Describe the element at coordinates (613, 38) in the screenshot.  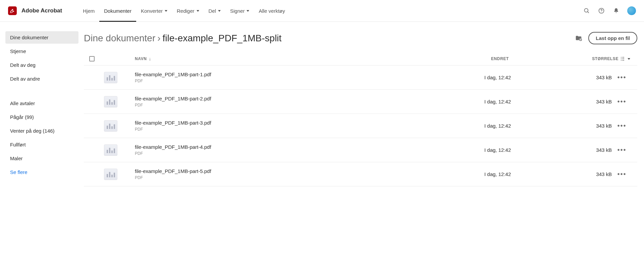
I see `upload-button: Last opp en fil` at that location.